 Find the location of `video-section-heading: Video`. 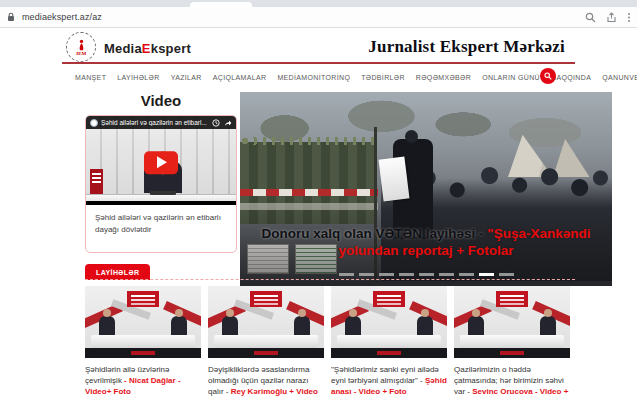

video-section-heading: Video is located at coordinates (161, 100).